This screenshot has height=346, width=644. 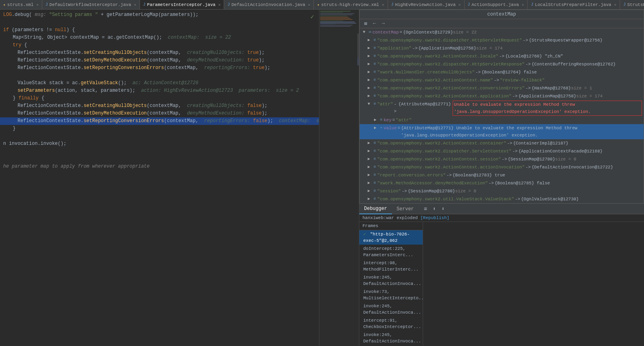 What do you see at coordinates (502, 167) in the screenshot?
I see `tree-item-actioninvocation: ▶ ≡ "com.opensymphony.xwork2.ActionConte…` at bounding box center [502, 167].